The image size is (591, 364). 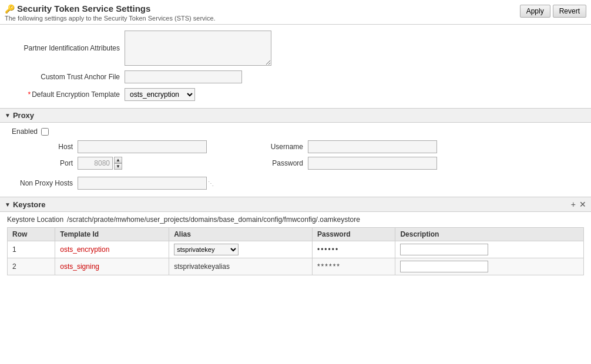 I want to click on host-label: Host, so click(x=42, y=147).